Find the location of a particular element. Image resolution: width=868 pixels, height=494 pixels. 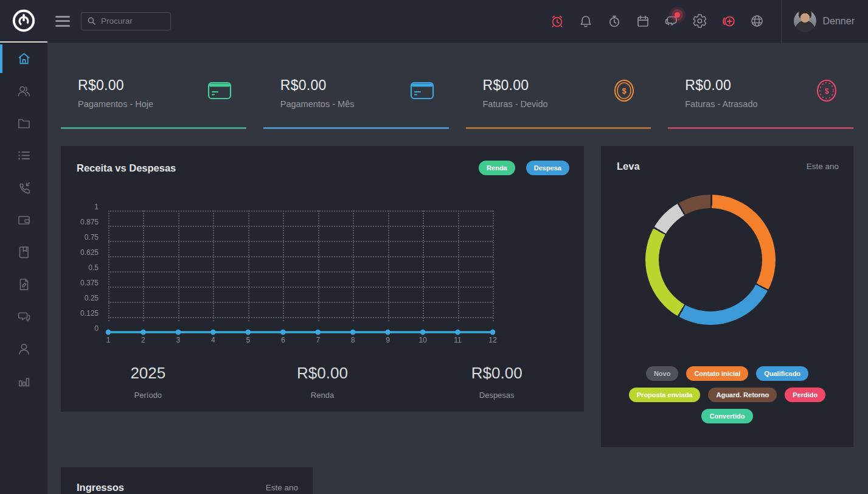

legend-qualificado-pill: Qualificado is located at coordinates (782, 374).